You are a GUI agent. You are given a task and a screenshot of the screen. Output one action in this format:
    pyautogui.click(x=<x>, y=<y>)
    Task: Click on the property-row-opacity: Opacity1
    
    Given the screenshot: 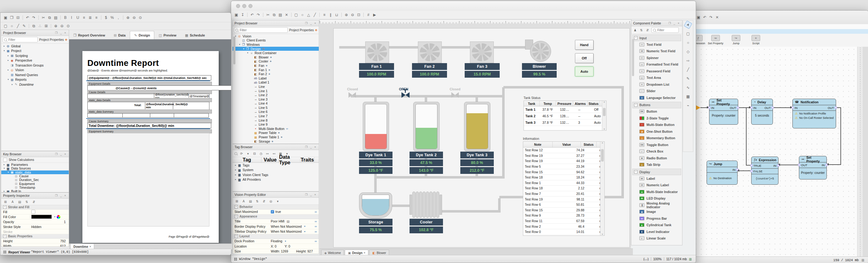 What is the action you would take?
    pyautogui.click(x=35, y=222)
    